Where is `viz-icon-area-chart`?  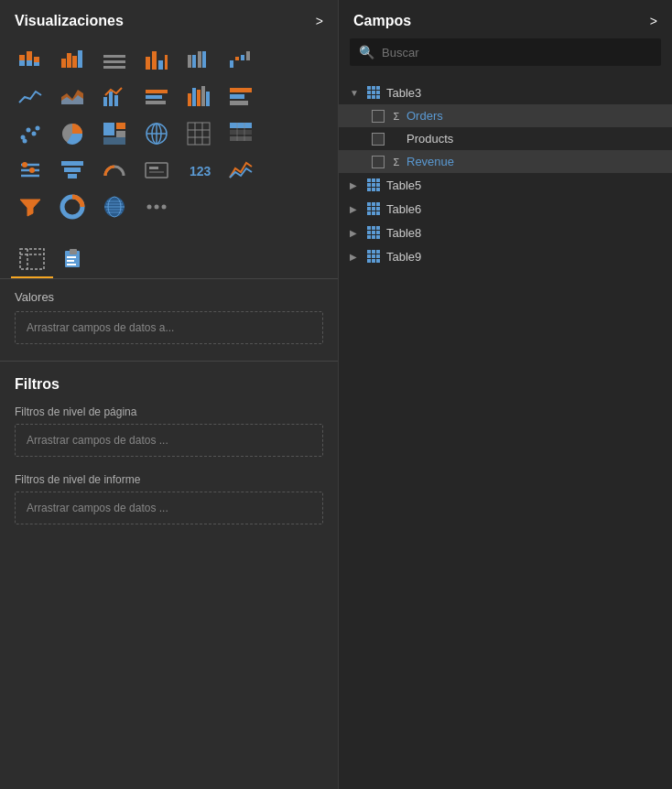
viz-icon-area-chart is located at coordinates (72, 97).